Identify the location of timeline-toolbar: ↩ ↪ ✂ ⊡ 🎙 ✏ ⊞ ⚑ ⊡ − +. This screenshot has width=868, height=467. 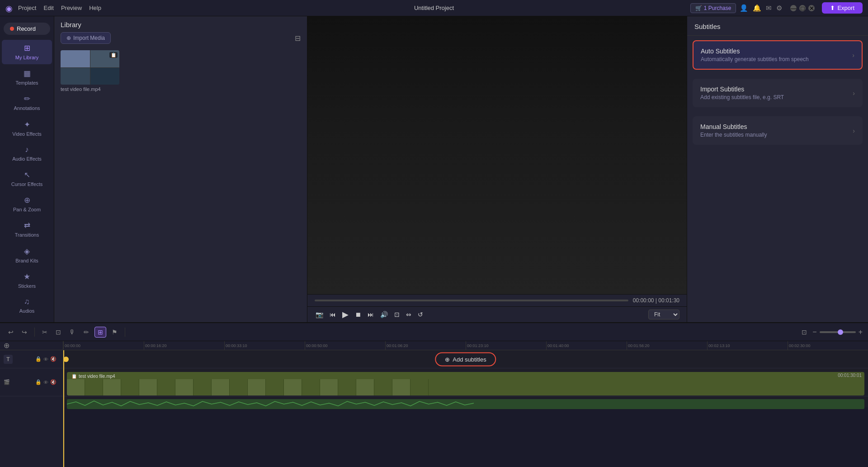
(434, 332).